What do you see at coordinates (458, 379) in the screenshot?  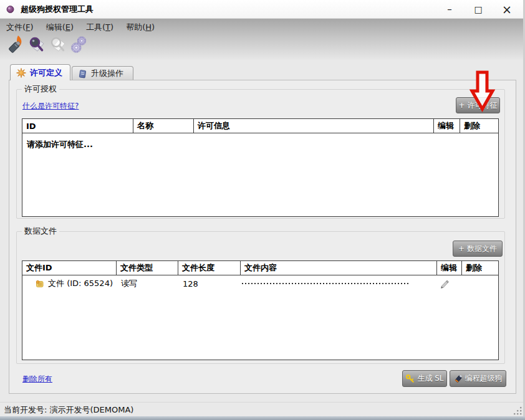 I see `dongle-icon` at bounding box center [458, 379].